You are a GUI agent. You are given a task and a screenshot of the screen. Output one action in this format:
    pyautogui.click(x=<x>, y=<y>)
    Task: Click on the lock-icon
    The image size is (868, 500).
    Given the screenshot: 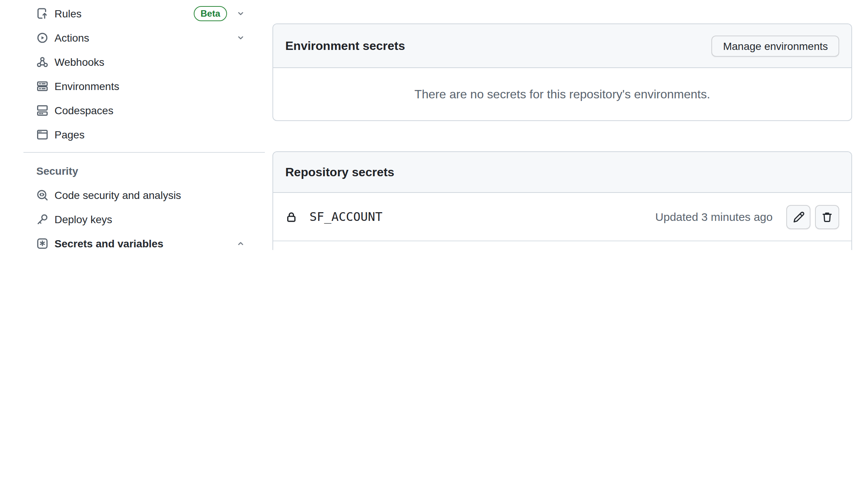 What is the action you would take?
    pyautogui.click(x=291, y=217)
    